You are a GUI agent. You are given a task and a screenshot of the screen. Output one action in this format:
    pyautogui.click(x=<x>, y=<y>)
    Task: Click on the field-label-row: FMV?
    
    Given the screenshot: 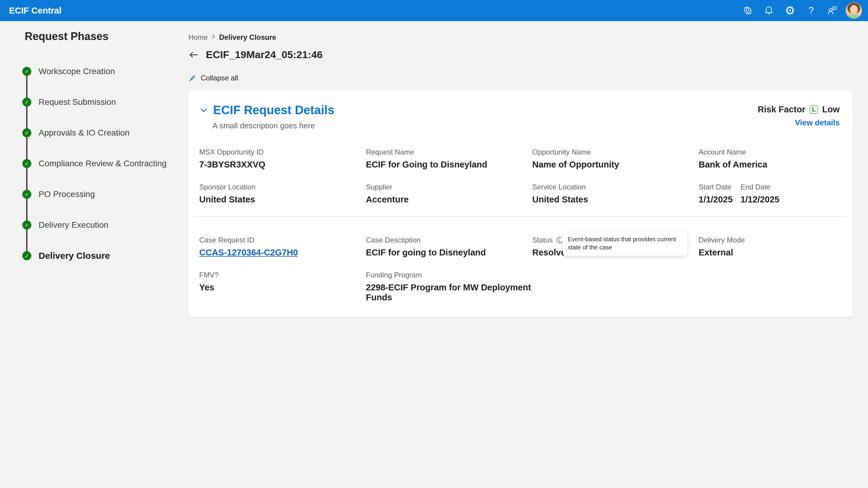 What is the action you would take?
    pyautogui.click(x=282, y=275)
    